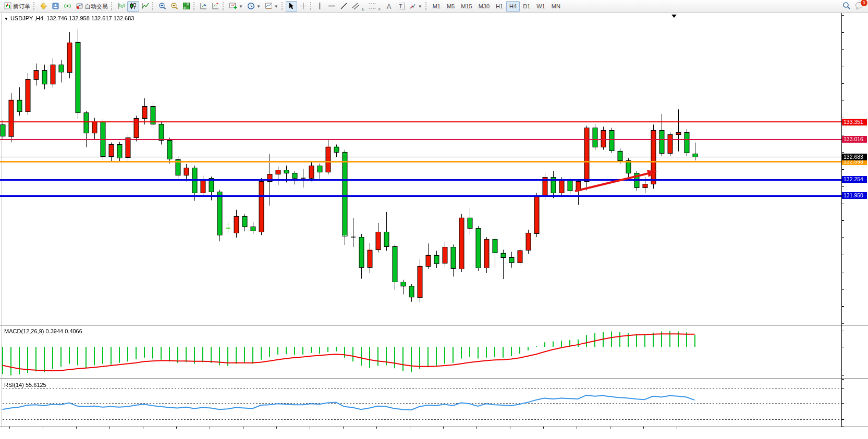 This screenshot has height=439, width=868. I want to click on indicators-icon, so click(233, 6).